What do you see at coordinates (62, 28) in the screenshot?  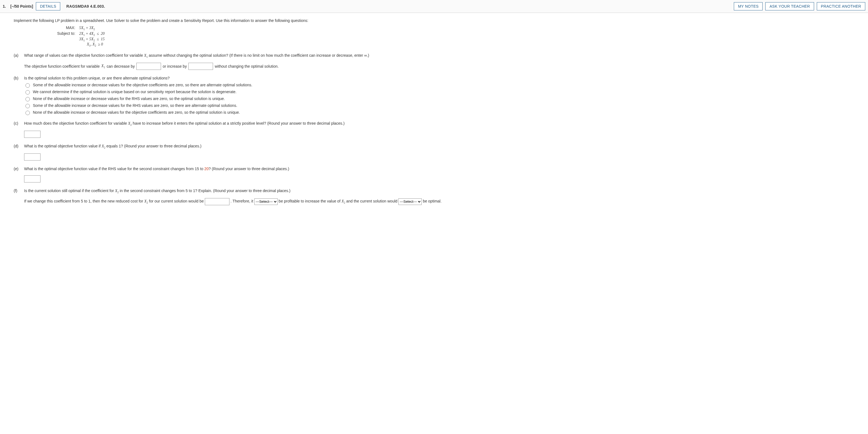 I see `max-label: MAX:` at bounding box center [62, 28].